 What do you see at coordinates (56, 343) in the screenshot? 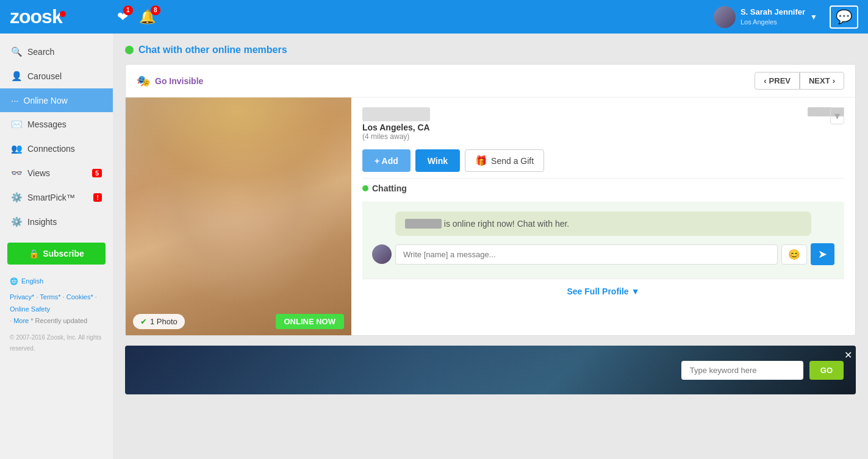
I see `copyright: © 2007-2016 Zoosk, Inc. All rights reser…` at bounding box center [56, 343].